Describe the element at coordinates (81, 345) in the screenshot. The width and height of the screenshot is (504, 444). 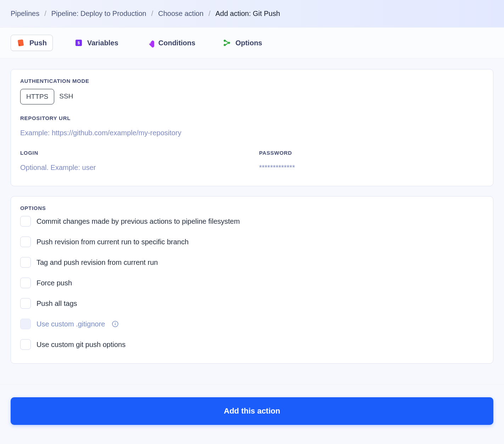
I see `option-label: Use custom git push options` at that location.